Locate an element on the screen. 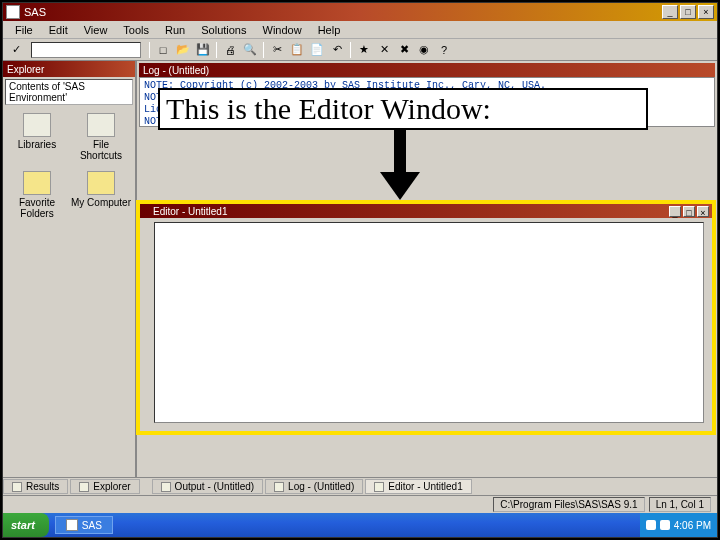 The width and height of the screenshot is (720, 540). explorer-item-file-shortcuts: File Shortcuts is located at coordinates (101, 140).